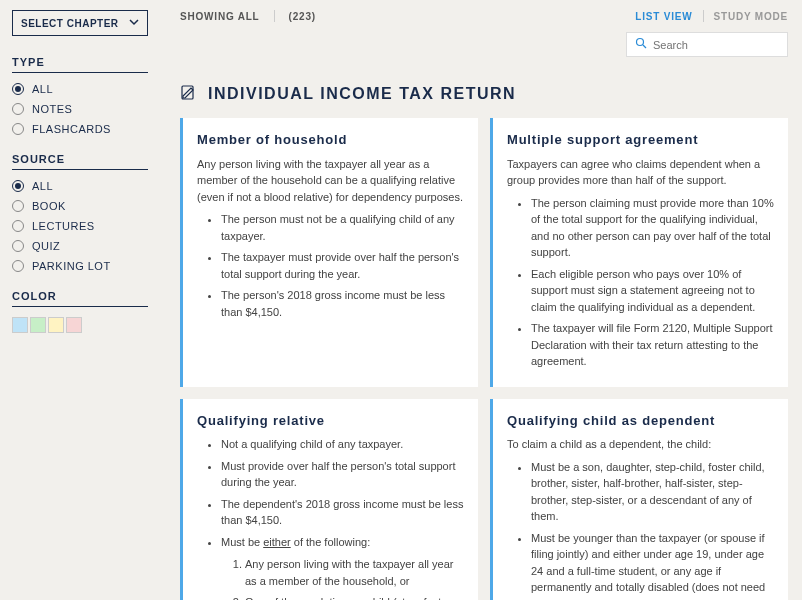 Image resolution: width=802 pixels, height=600 pixels. Describe the element at coordinates (752, 16) in the screenshot. I see `study-mode-button: STUDY MODE` at that location.